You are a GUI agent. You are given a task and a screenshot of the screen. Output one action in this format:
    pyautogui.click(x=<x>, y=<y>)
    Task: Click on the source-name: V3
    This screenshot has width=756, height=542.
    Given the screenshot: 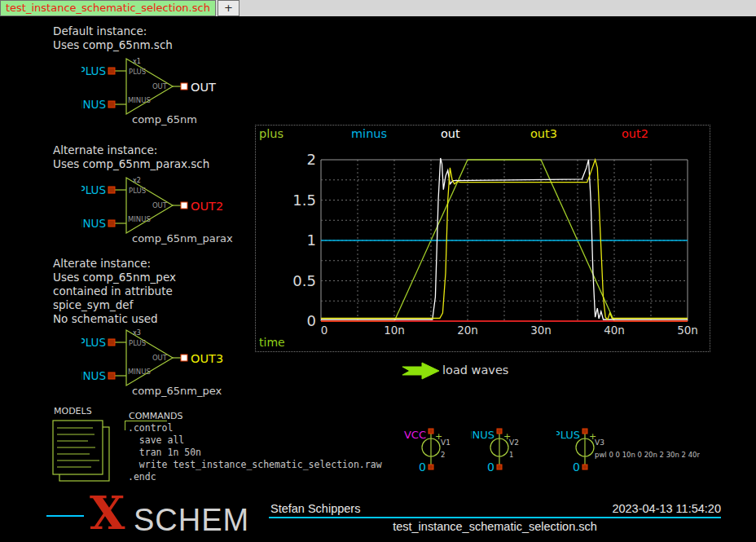 What is the action you would take?
    pyautogui.click(x=600, y=443)
    